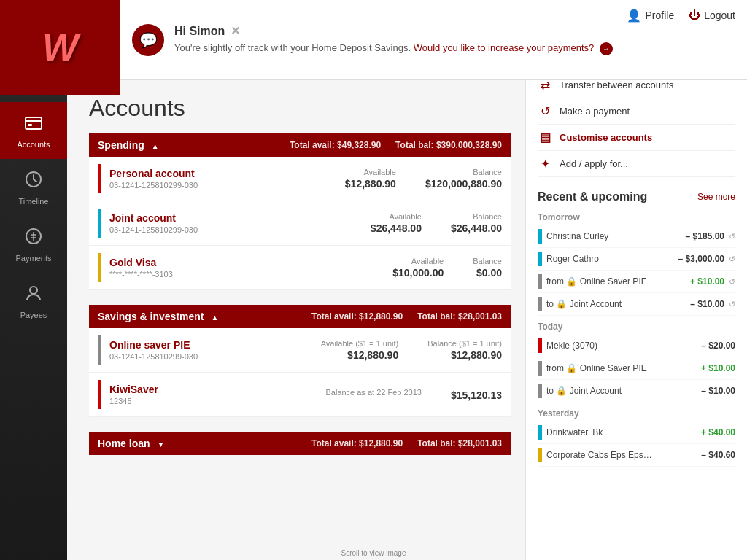 This screenshot has width=747, height=560. What do you see at coordinates (712, 15) in the screenshot?
I see `logout-link: ⏻ Logout` at bounding box center [712, 15].